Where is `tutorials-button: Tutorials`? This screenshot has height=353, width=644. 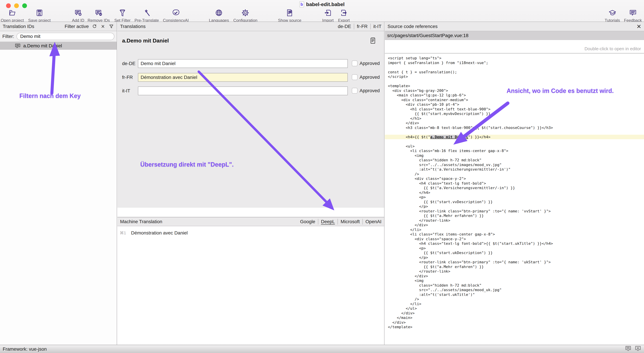 tutorials-button: Tutorials is located at coordinates (612, 16).